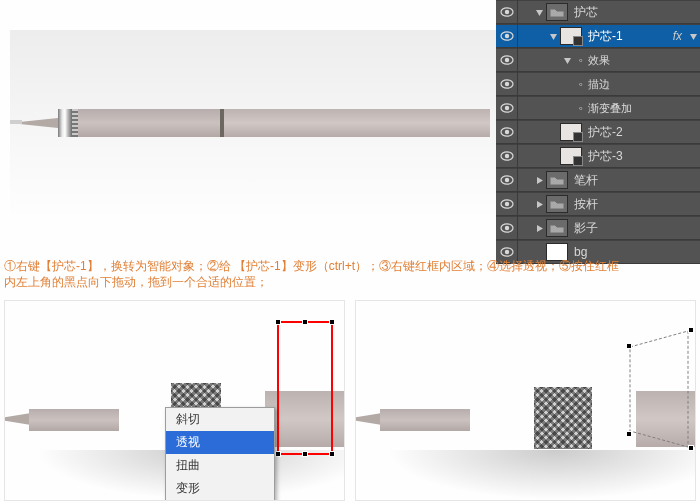 This screenshot has width=700, height=503. What do you see at coordinates (644, 108) in the screenshot?
I see `layer-name: 渐变叠加` at bounding box center [644, 108].